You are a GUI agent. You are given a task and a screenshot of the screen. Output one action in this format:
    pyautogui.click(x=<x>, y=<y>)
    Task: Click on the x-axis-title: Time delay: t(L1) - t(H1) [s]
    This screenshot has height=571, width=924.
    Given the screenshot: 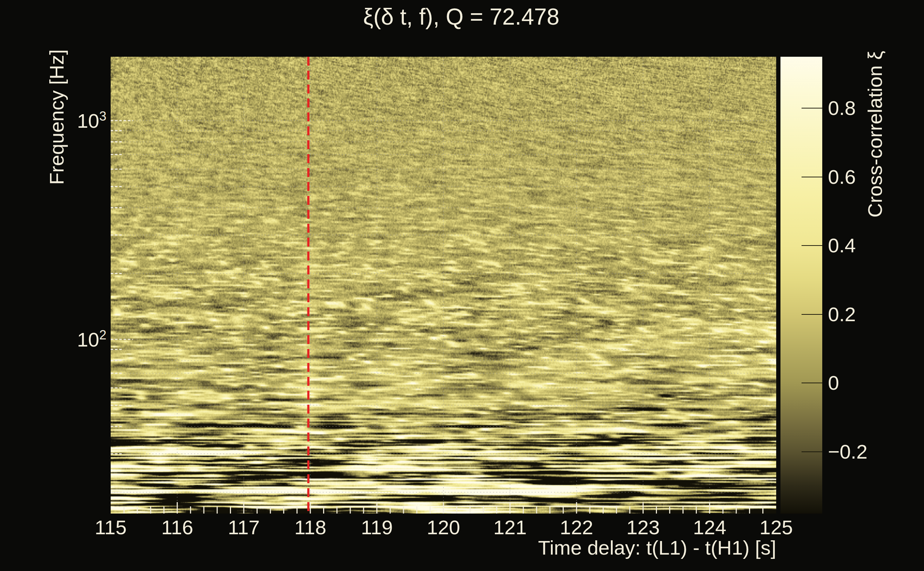 What is the action you would take?
    pyautogui.click(x=598, y=548)
    